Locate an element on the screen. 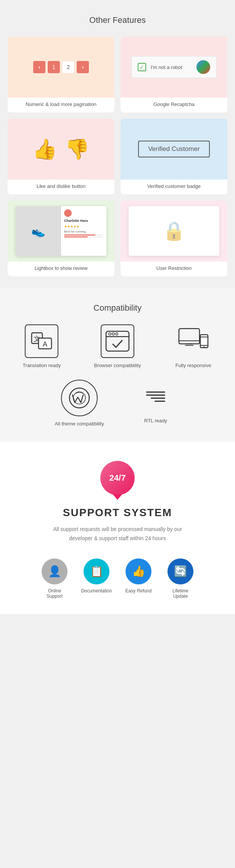 The width and height of the screenshot is (235, 868). translation-icon: 文 A is located at coordinates (42, 341).